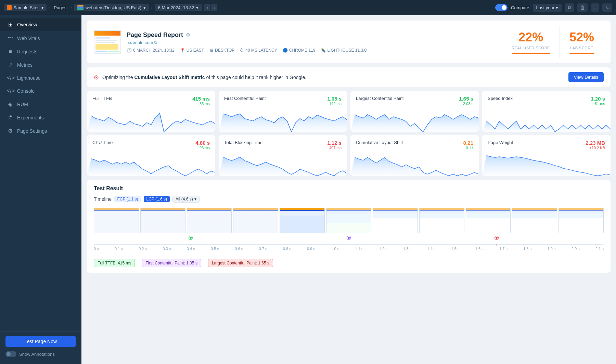 The width and height of the screenshot is (616, 364). Describe the element at coordinates (308, 8) in the screenshot. I see `top-navigation: Sample Sites ▾ › Pages › web.dev (Deskto…` at that location.